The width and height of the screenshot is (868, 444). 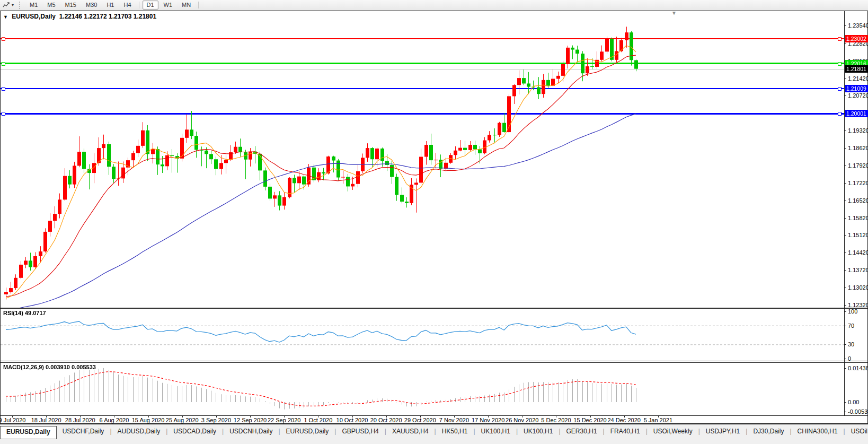 I want to click on date-axis-label: 10 Oct 2020, so click(x=352, y=420).